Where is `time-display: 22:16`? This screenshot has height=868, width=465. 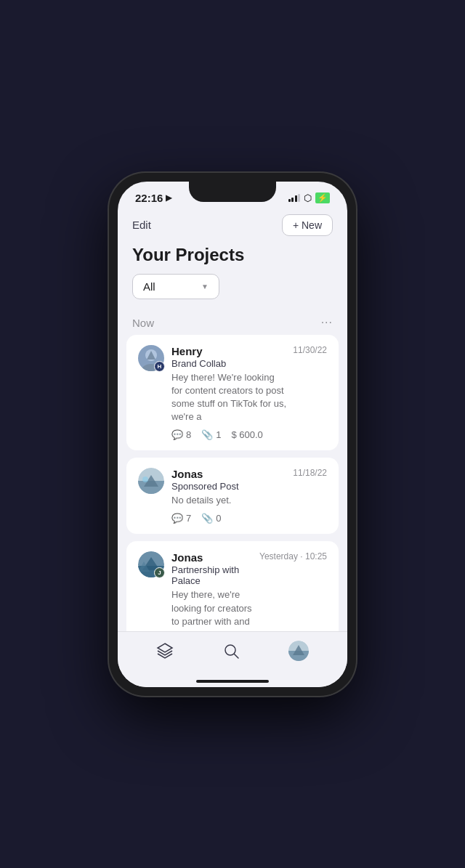 time-display: 22:16 is located at coordinates (149, 198).